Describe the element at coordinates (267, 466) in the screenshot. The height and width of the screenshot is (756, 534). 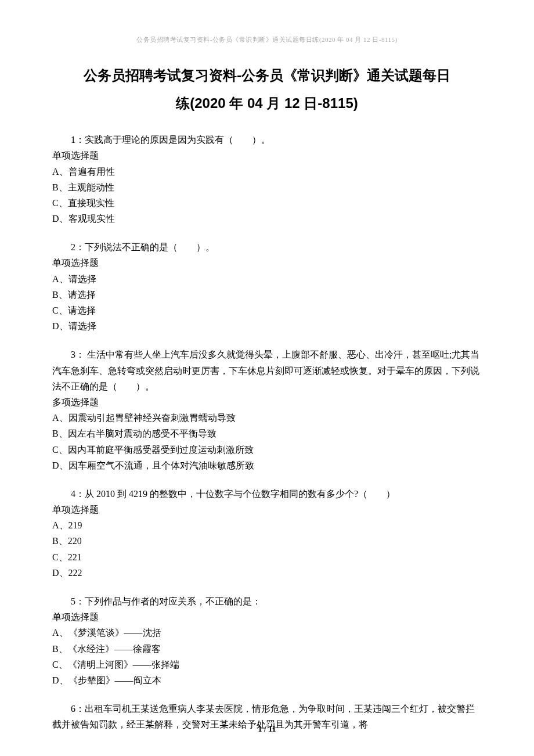
I see `option-d: D、因车厢空气不流通，且个体对汽油味敏感所致` at that location.